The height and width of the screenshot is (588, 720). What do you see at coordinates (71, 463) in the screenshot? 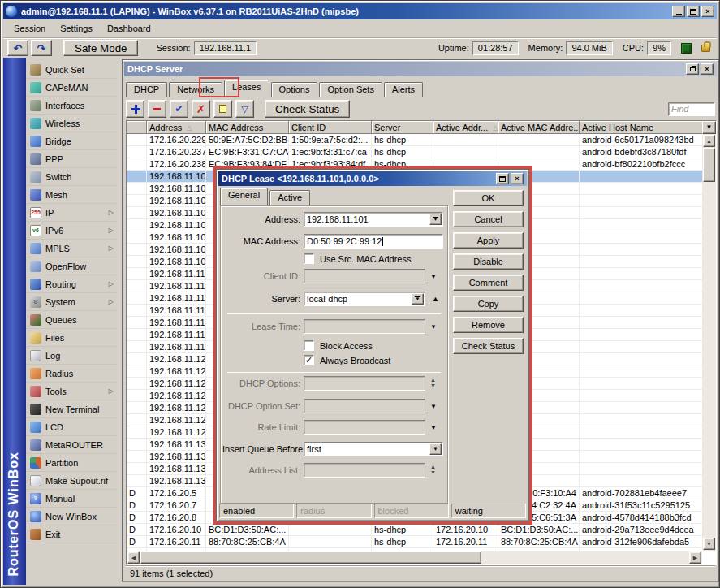
I see `sidebar-item-partition: Partition` at bounding box center [71, 463].